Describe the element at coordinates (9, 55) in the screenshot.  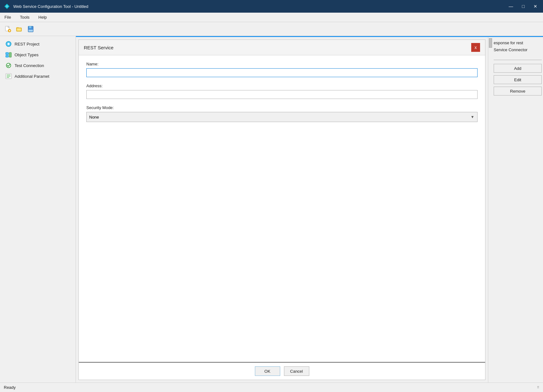
I see `object-types-icon` at that location.